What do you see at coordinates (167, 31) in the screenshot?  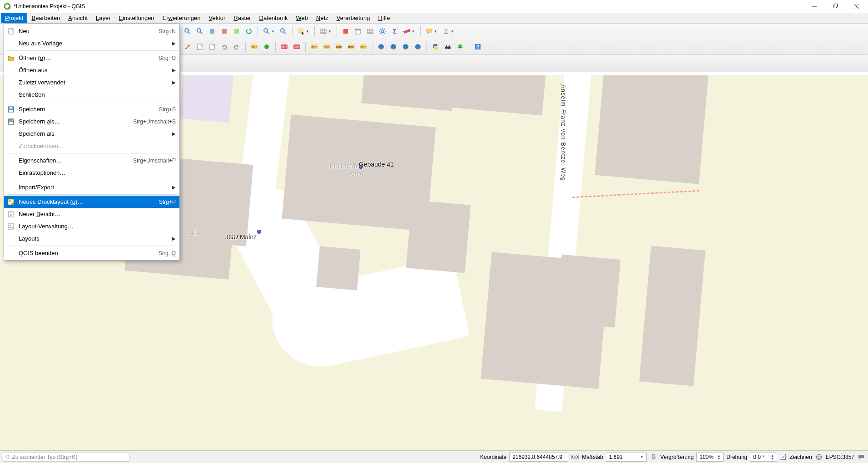 I see `menu-accel: Strg+N` at bounding box center [167, 31].